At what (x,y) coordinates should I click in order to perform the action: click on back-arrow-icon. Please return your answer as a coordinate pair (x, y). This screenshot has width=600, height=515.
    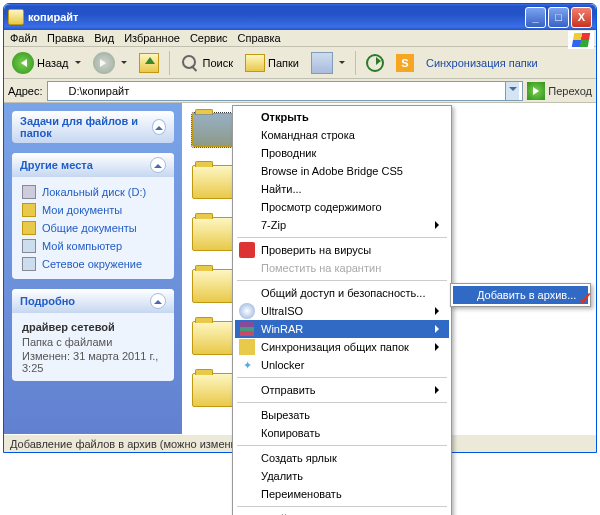
    Looking at the image, I should click on (23, 63).